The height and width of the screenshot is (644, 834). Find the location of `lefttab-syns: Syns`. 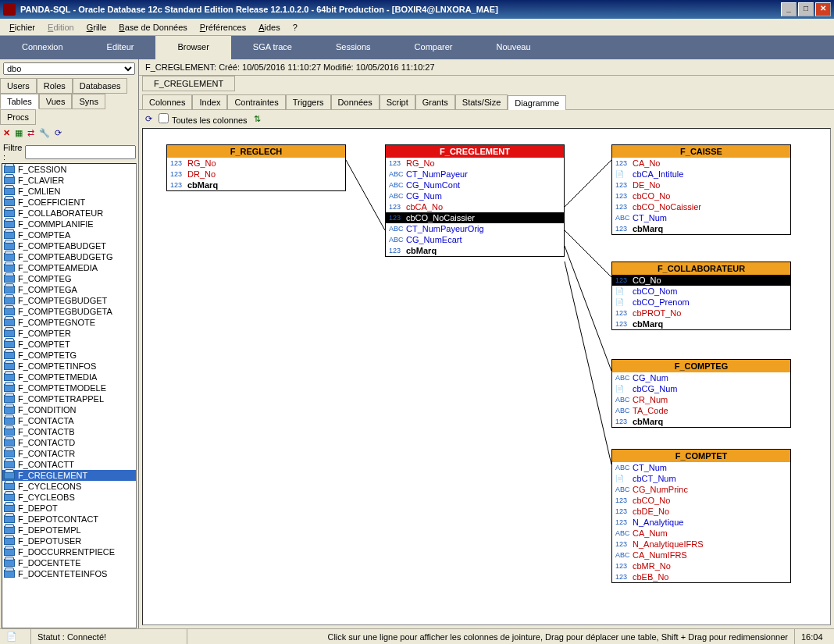

lefttab-syns: Syns is located at coordinates (88, 101).